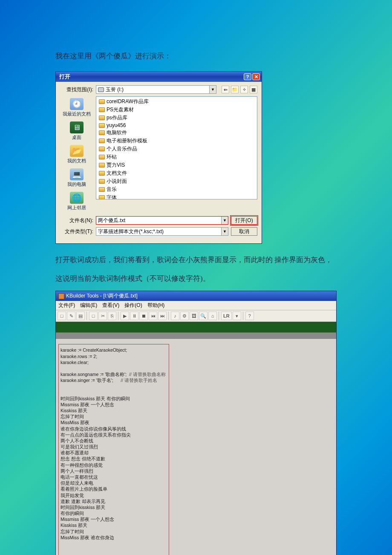 The height and width of the screenshot is (555, 392). Describe the element at coordinates (133, 305) in the screenshot. I see `menu-item: 操作(O)` at that location.